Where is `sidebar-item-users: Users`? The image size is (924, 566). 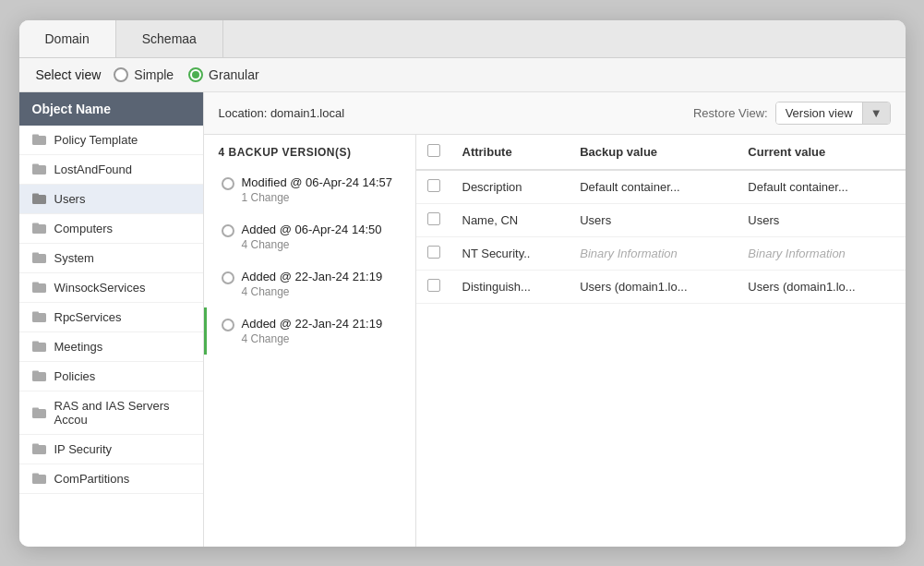 sidebar-item-users: Users is located at coordinates (111, 199).